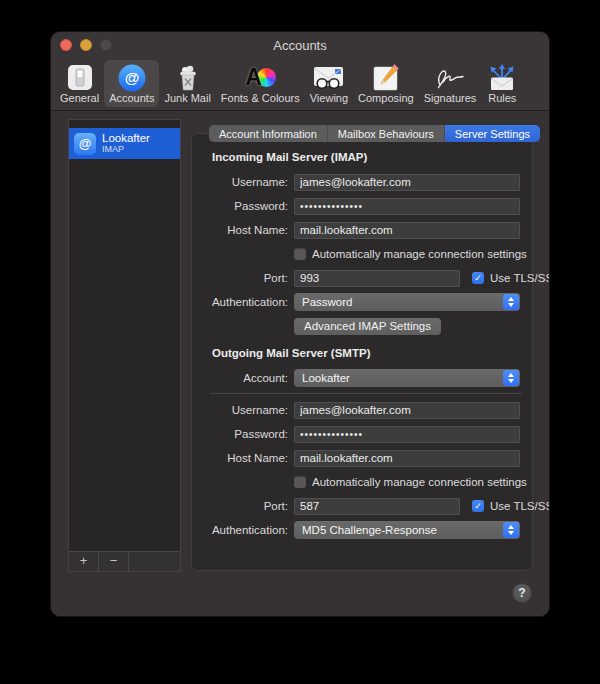 This screenshot has height=684, width=600. Describe the element at coordinates (450, 98) in the screenshot. I see `toolbar-label: Signatures` at that location.